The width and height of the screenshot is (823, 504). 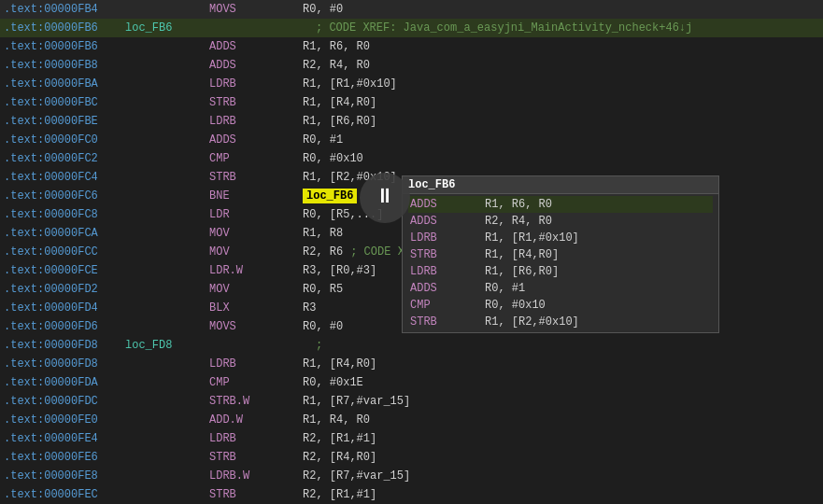 I want to click on tooltip-line: LDRBR1, [R6,R0], so click(x=560, y=272).